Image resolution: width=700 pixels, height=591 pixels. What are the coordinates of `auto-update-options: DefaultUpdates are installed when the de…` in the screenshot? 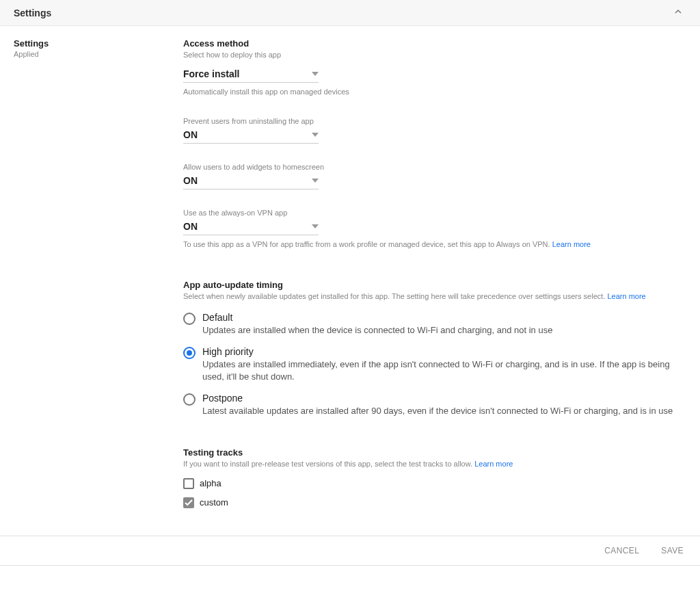 It's located at (435, 365).